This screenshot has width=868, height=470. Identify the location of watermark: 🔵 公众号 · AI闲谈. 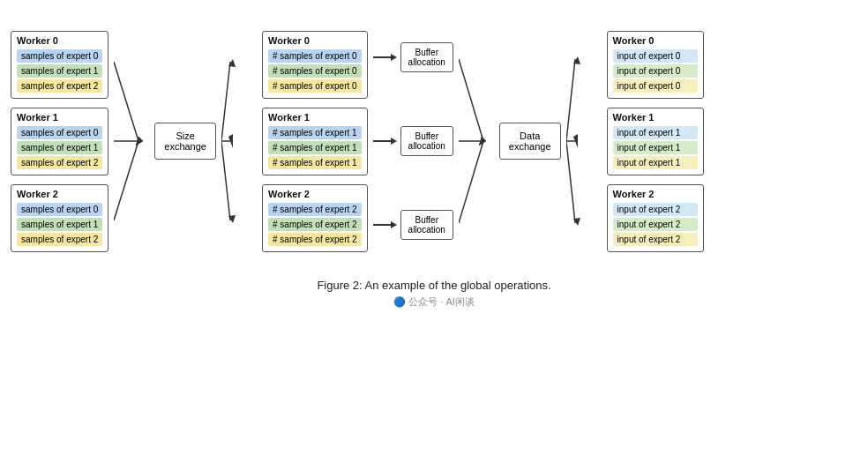
(434, 302).